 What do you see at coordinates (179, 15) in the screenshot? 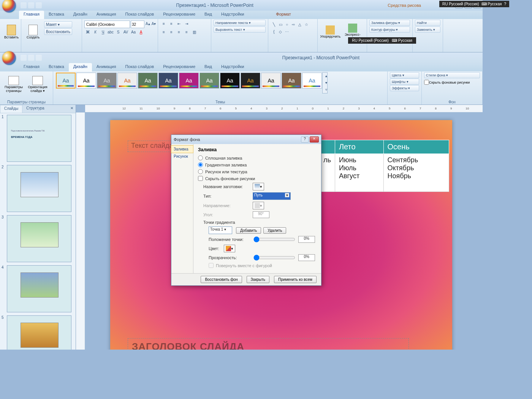
I see `tab-review-1: Рецензирование` at bounding box center [179, 15].